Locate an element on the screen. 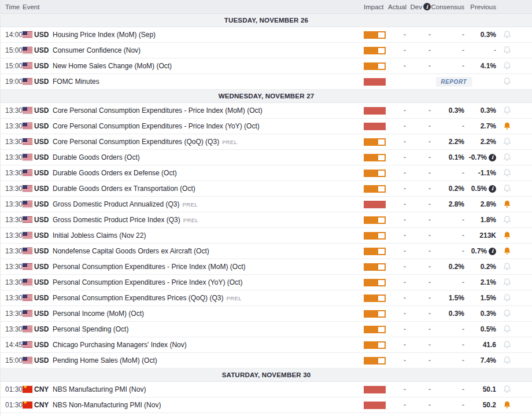  event-row: 15:00 USD Pending Home Sales (MoM) (Oct)… is located at coordinates (266, 361).